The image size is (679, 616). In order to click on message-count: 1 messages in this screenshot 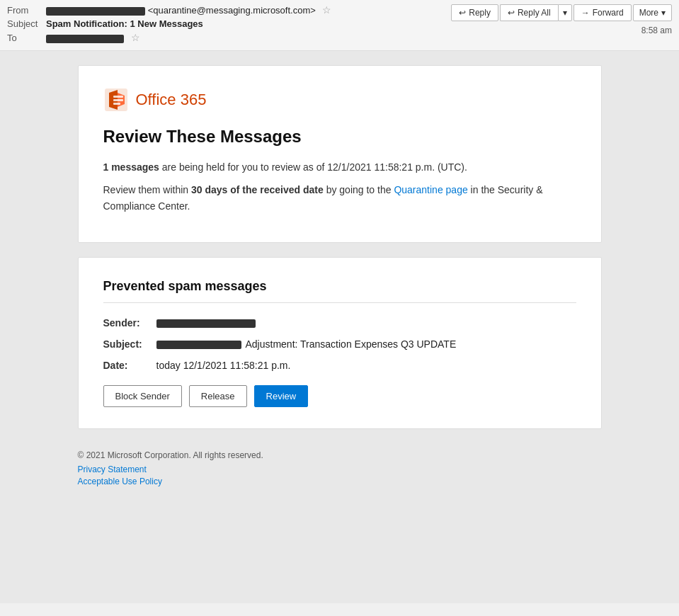, I will do `click(132, 167)`.